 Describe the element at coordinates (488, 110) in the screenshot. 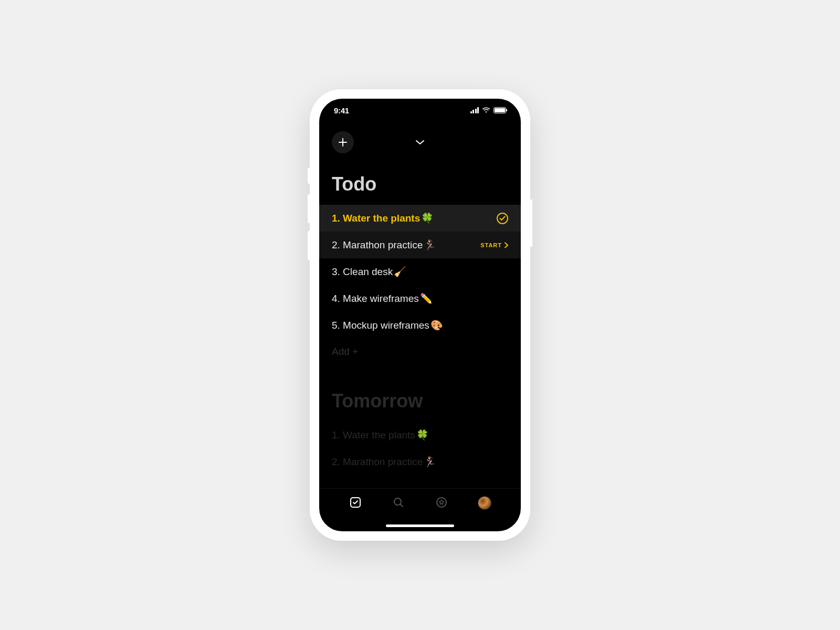

I see `status-icons` at that location.